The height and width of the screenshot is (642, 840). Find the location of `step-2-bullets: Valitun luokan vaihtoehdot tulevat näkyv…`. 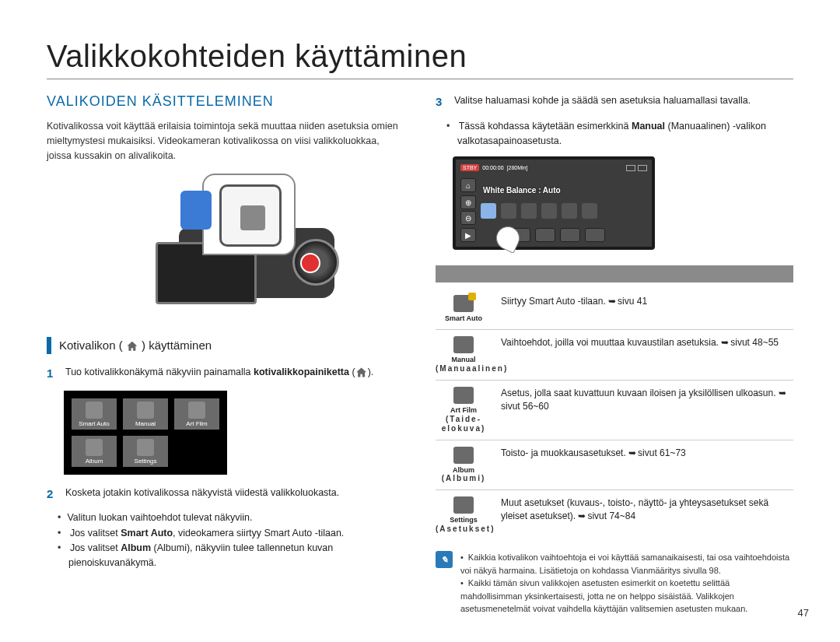

step-2-bullets: Valitun luokan vaihtoehdot tulevat näkyv… is located at coordinates (226, 541).